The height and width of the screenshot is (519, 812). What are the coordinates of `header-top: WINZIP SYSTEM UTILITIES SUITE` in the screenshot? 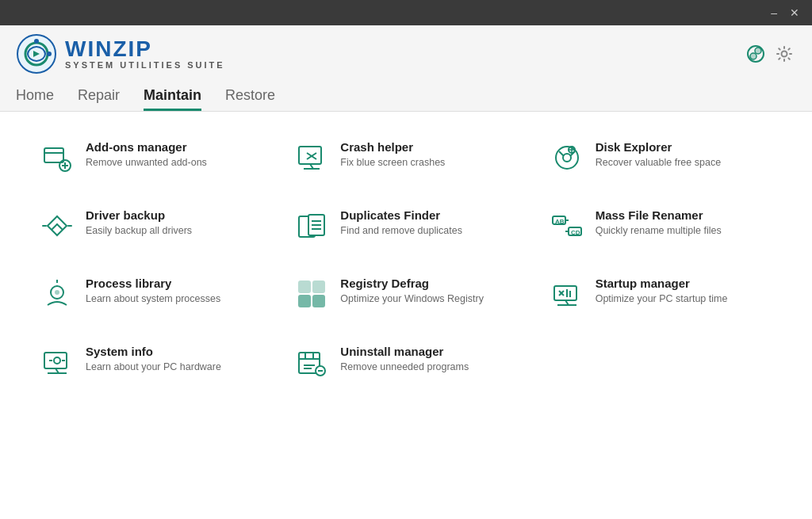 It's located at (406, 54).